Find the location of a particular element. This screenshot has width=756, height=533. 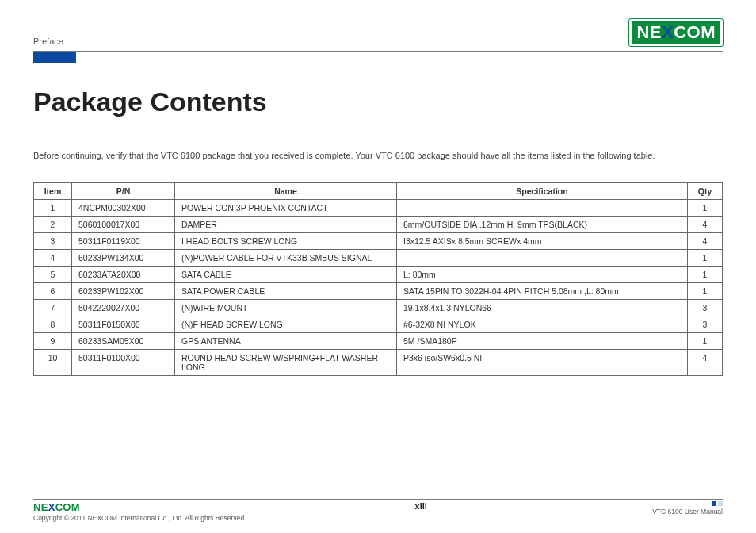

col-pn: P/N is located at coordinates (124, 190).